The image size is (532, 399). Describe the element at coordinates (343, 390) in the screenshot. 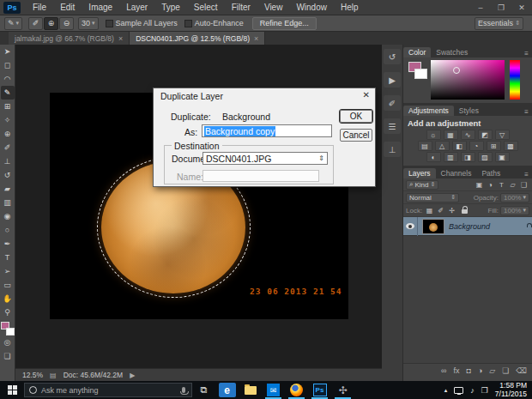

I see `app-taskbar-button: ✣` at that location.